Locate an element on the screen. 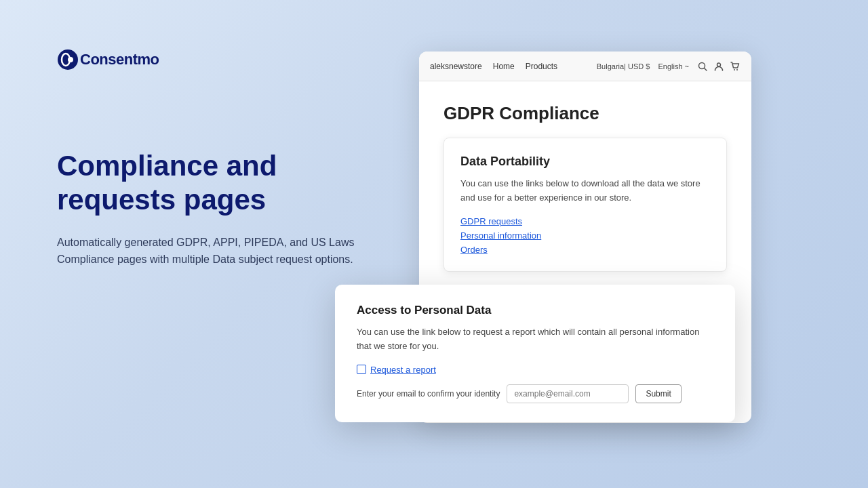 The image size is (868, 488). user-icon is located at coordinates (719, 66).